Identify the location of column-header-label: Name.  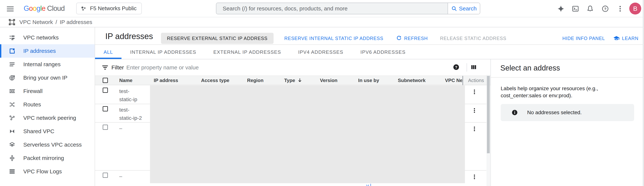
(126, 80).